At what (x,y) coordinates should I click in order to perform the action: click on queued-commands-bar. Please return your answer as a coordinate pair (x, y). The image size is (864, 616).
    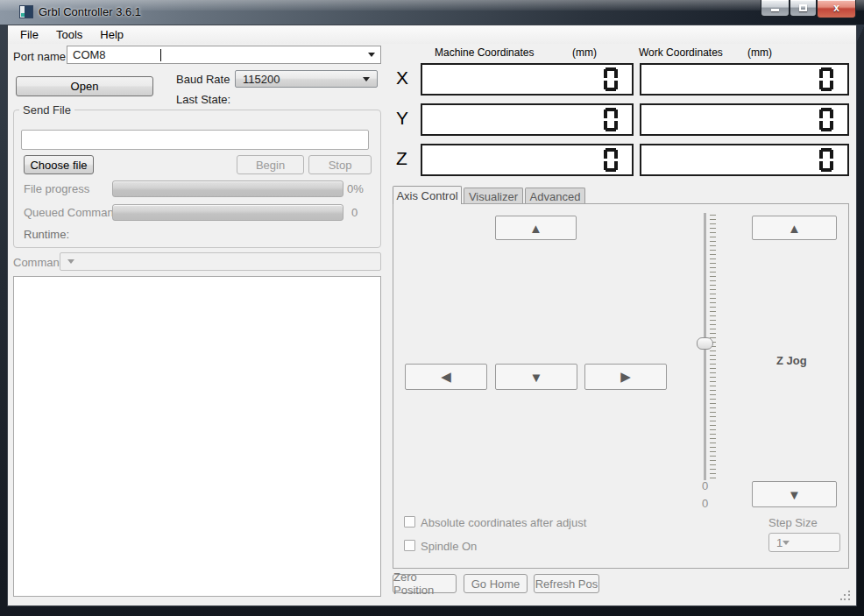
    Looking at the image, I should click on (228, 212).